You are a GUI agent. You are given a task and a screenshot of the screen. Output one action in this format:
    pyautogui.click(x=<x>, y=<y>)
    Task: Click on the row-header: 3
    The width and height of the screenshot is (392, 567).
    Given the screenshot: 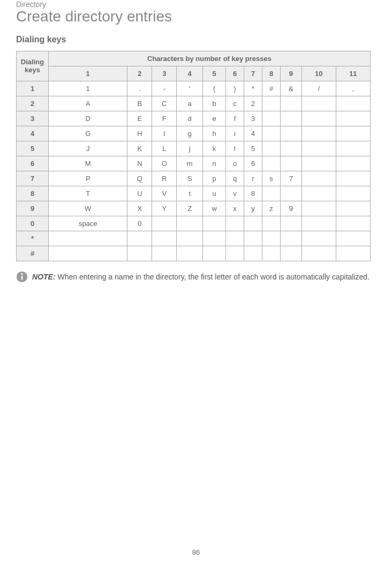 What is the action you would take?
    pyautogui.click(x=33, y=118)
    